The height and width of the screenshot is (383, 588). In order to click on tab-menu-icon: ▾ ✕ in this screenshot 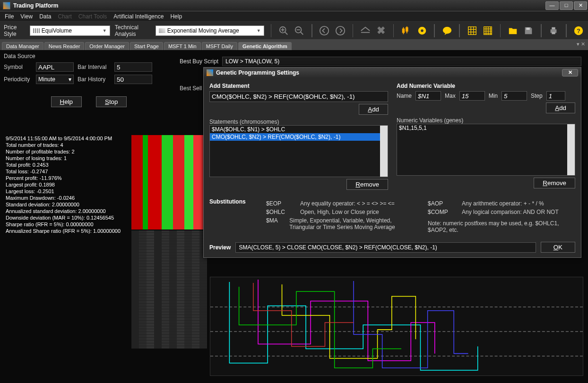, I will do `click(581, 44)`.